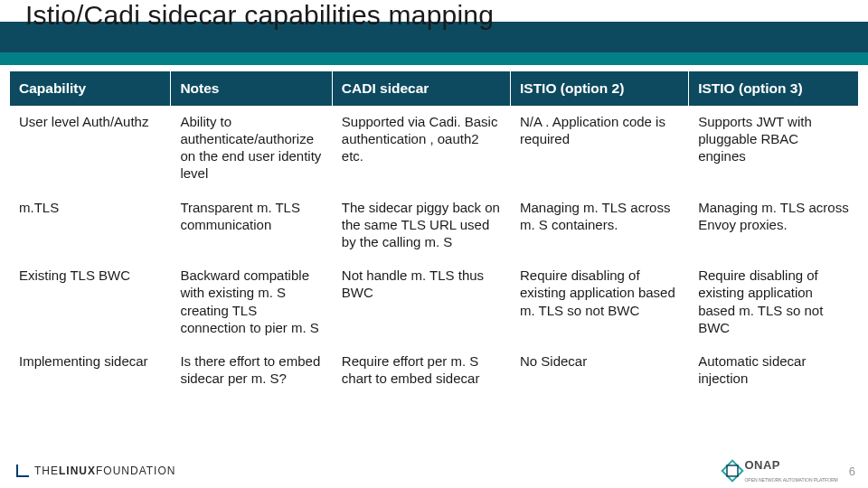 The height and width of the screenshot is (488, 868). What do you see at coordinates (90, 304) in the screenshot?
I see `cell-capability: Existing TLS BWC` at bounding box center [90, 304].